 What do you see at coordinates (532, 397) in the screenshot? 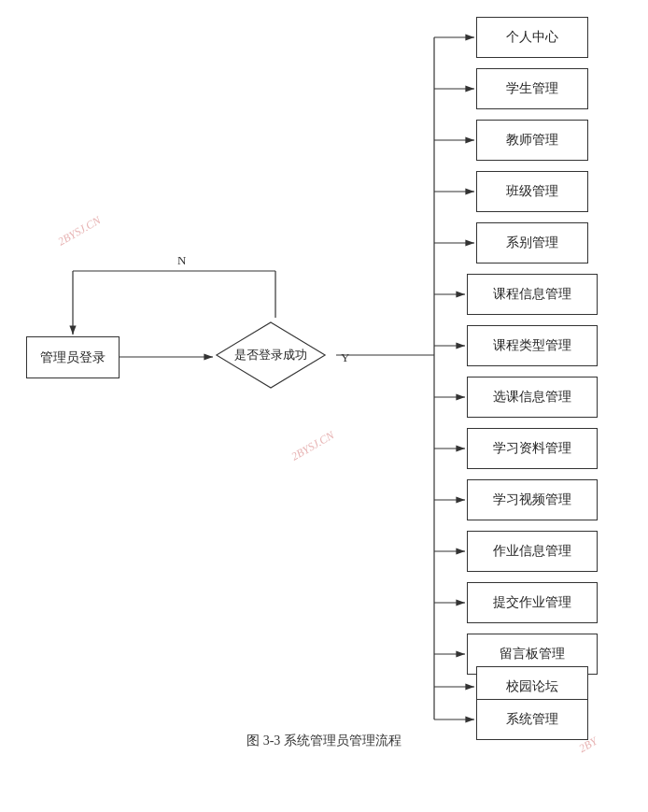
I see `module-label-7: 选课信息管理` at bounding box center [532, 397].